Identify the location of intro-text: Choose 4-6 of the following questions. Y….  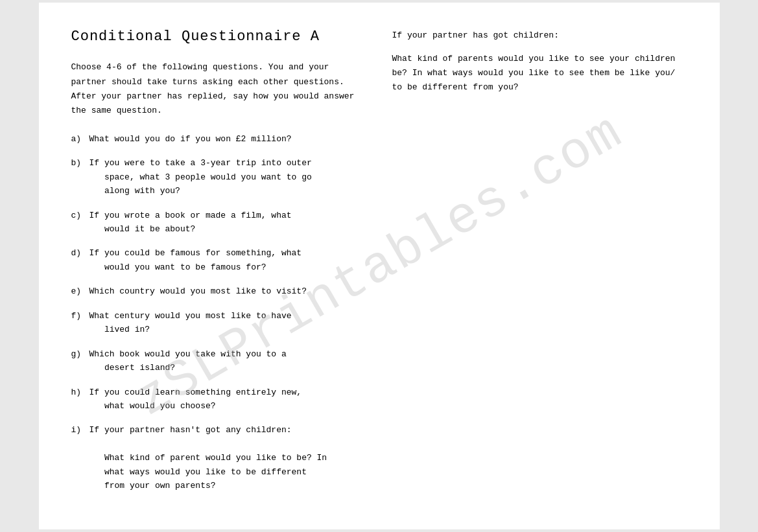
(219, 89).